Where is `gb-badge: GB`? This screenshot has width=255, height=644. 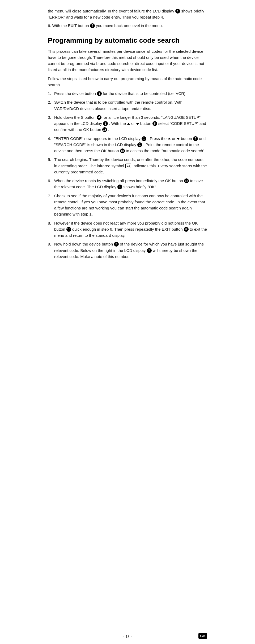 gb-badge: GB is located at coordinates (203, 636).